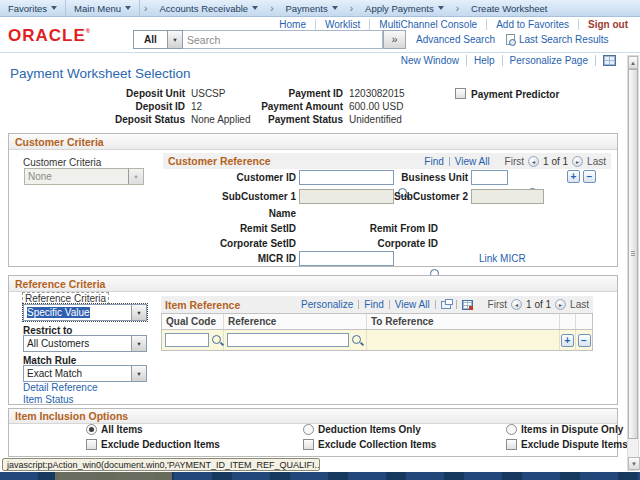  What do you see at coordinates (33, 8) in the screenshot?
I see `breadcrumb-item-favorites: Favorites` at bounding box center [33, 8].